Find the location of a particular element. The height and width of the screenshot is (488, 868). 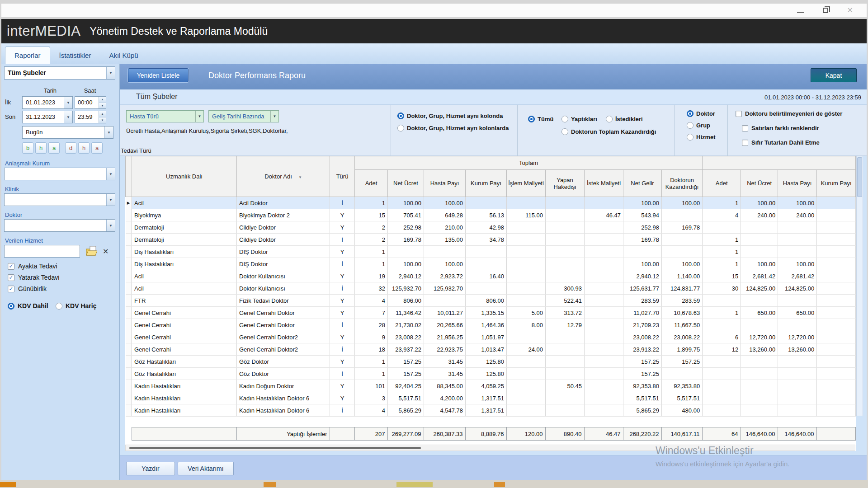

table-row: DermatolojiCildiye Doktorİ2169.78135.003… is located at coordinates (491, 239).